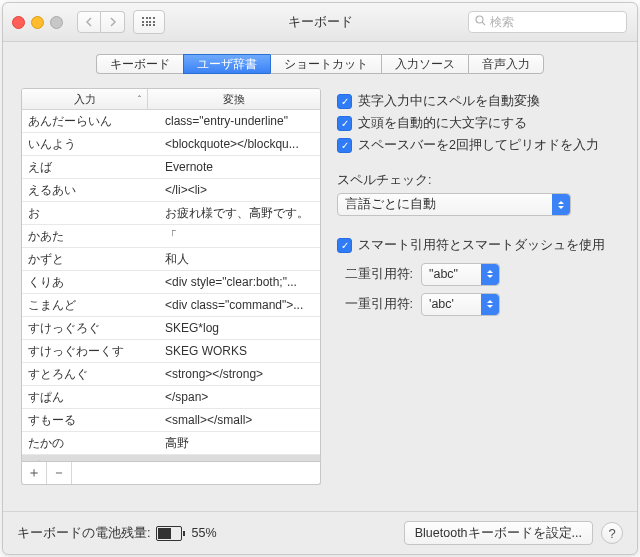  Describe the element at coordinates (56, 22) in the screenshot. I see `zoom-icon` at that location.